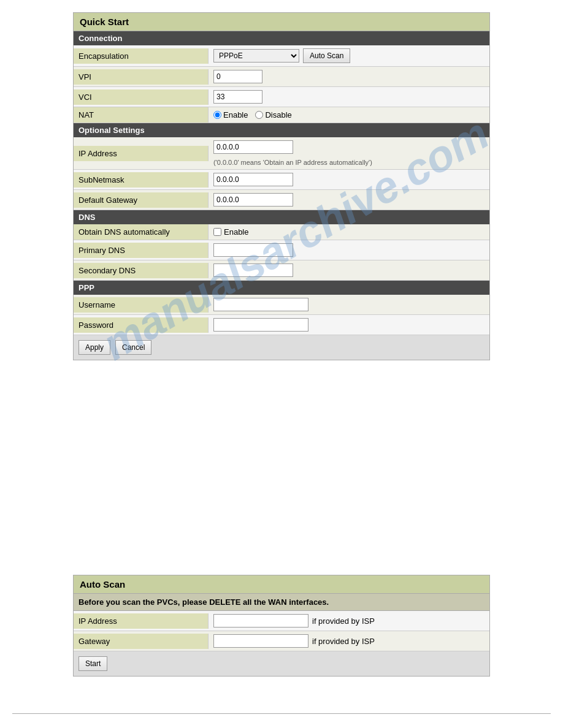  What do you see at coordinates (282, 232) in the screenshot?
I see `obtain-dns-row: Obtain DNS automatically Enable` at bounding box center [282, 232].